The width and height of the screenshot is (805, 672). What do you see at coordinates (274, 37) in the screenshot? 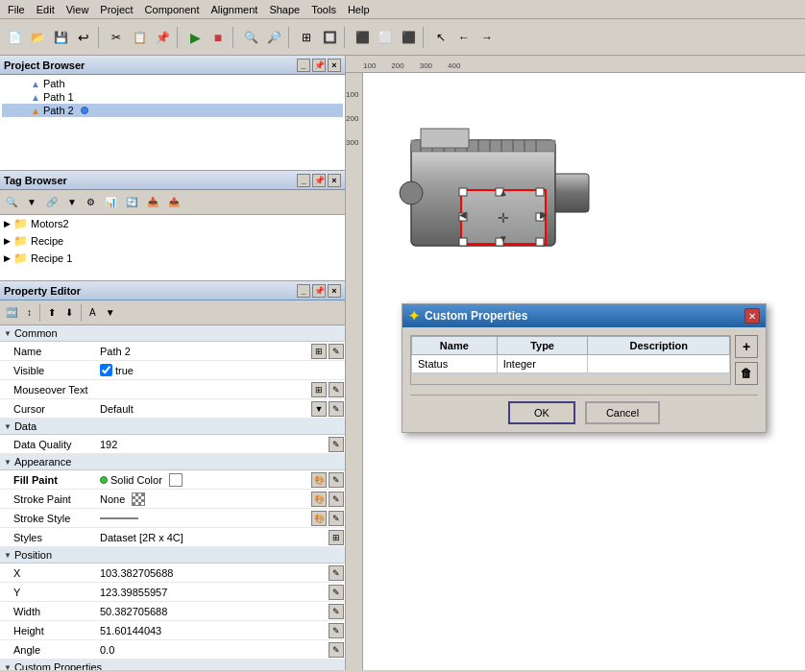
I see `tb-zoom-out: 🔎` at bounding box center [274, 37].